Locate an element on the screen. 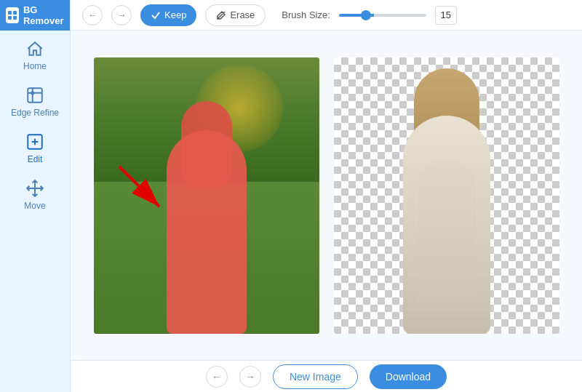 Image resolution: width=582 pixels, height=392 pixels. sidebar-item-edge-refine-label: Edge Refine is located at coordinates (35, 113).